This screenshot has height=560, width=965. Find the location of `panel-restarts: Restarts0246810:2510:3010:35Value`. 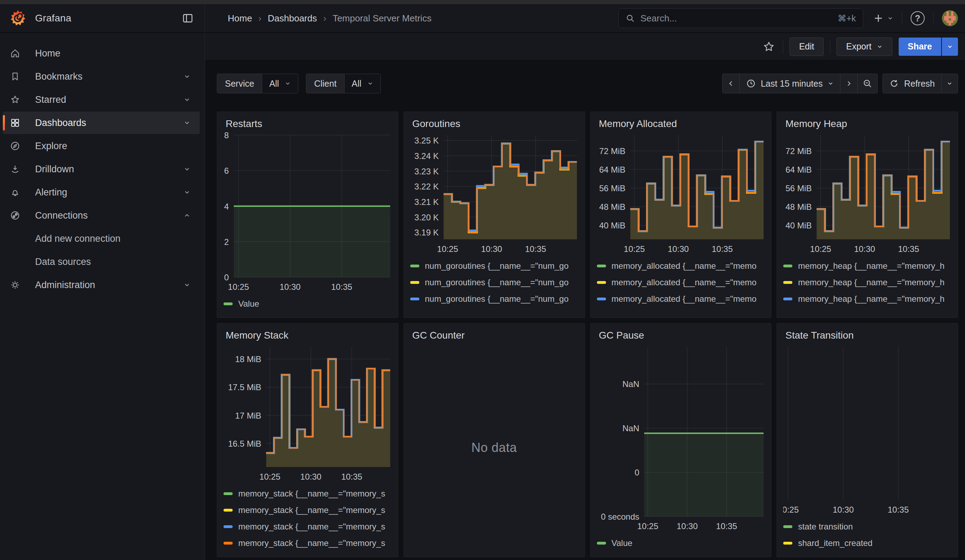

panel-restarts: Restarts0246810:2510:3010:35Value is located at coordinates (307, 215).